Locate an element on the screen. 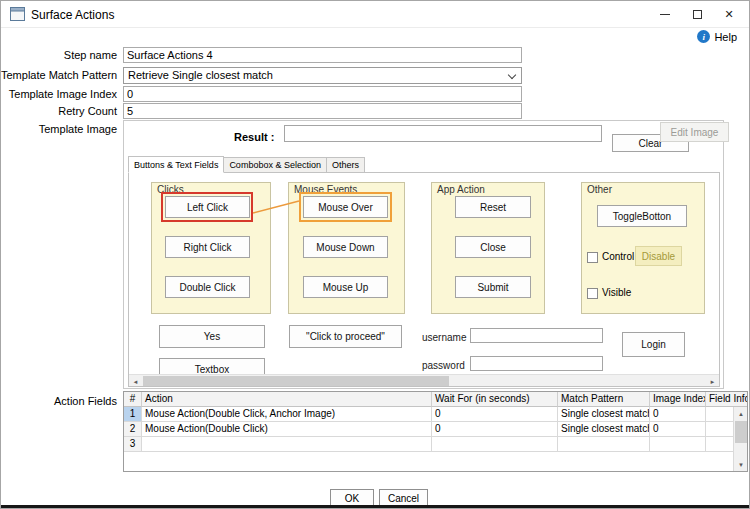 The image size is (750, 509). control-checkbox-label: Control is located at coordinates (618, 256).